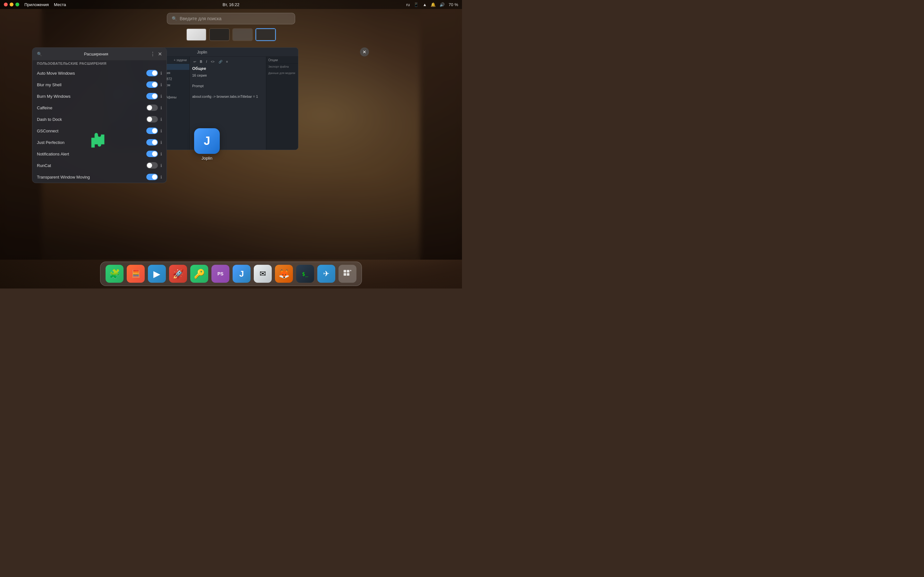 Image resolution: width=924 pixels, height=577 pixels. I want to click on window-close-icon: ✕, so click(160, 54).